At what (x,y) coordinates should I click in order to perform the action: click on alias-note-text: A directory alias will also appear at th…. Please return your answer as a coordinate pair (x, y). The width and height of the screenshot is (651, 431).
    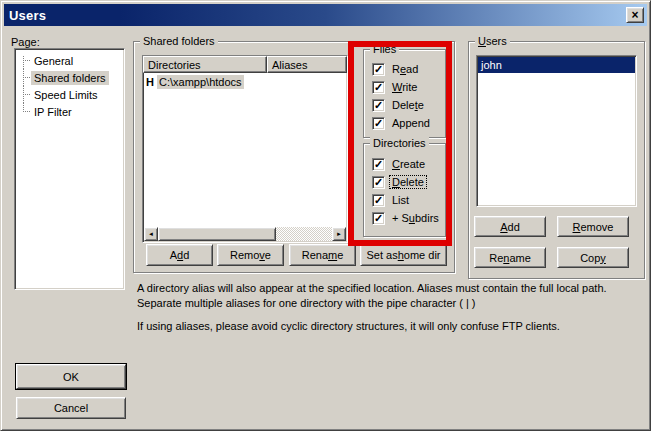
    Looking at the image, I should click on (394, 296).